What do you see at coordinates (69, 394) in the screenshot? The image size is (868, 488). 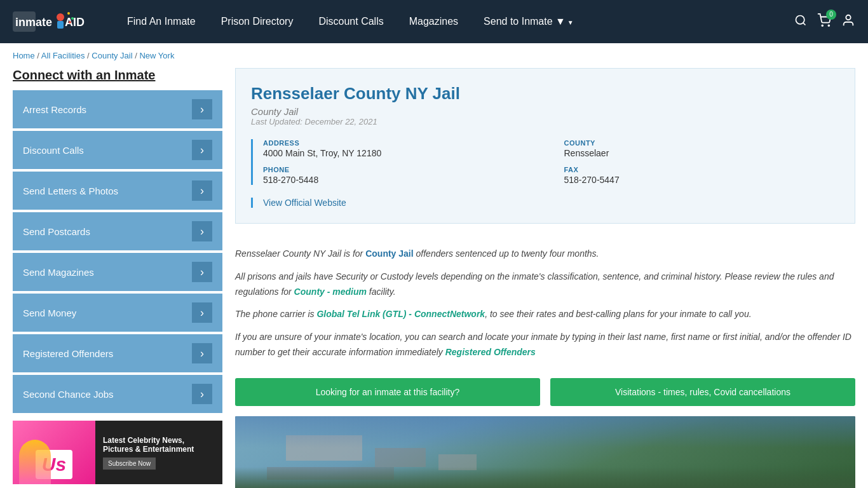 I see `sidebar-item-label: Second Chance Jobs` at bounding box center [69, 394].